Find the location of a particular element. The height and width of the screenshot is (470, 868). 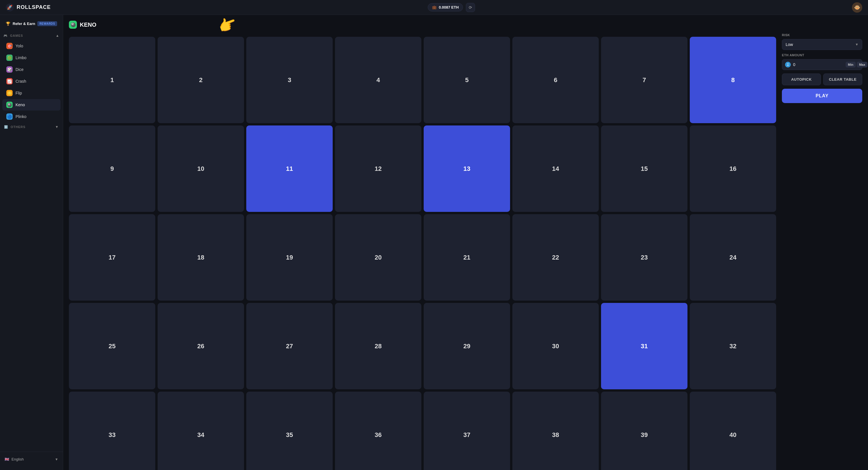

plinko-label: Plinko is located at coordinates (21, 117).